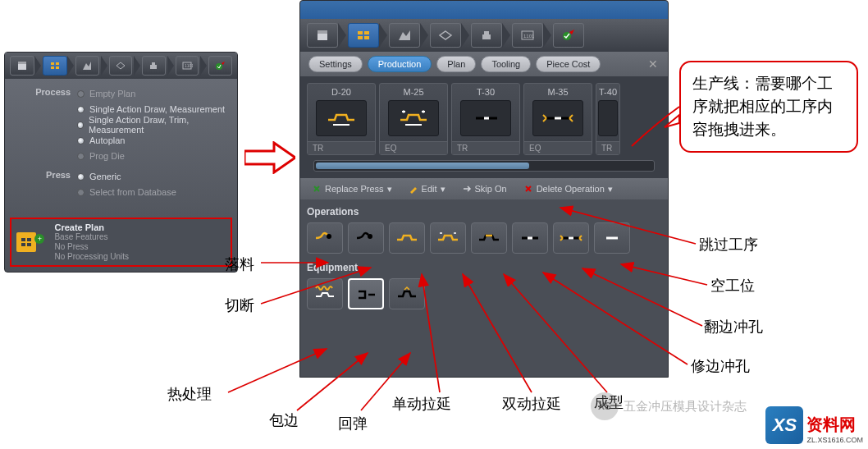 This screenshot has height=449, width=868. Describe the element at coordinates (484, 268) in the screenshot. I see `equipment-title: Equipment` at that location.